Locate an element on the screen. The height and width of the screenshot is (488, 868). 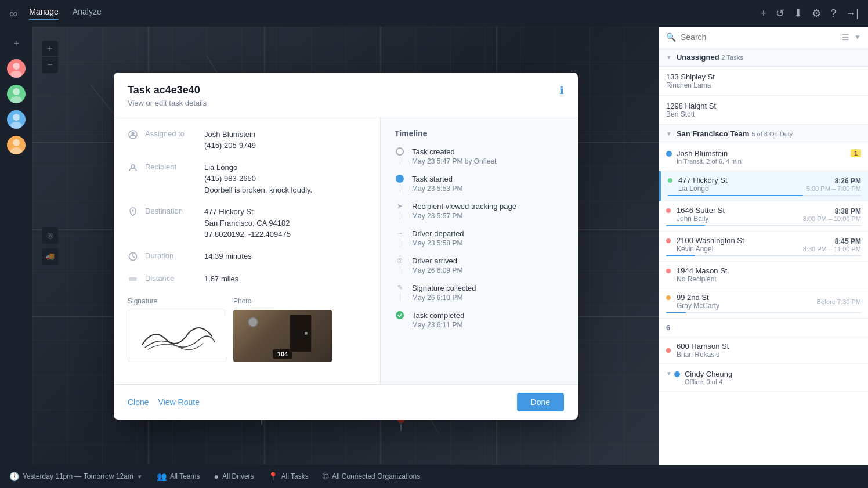
duration-value: 14:39 minutes is located at coordinates (228, 256).